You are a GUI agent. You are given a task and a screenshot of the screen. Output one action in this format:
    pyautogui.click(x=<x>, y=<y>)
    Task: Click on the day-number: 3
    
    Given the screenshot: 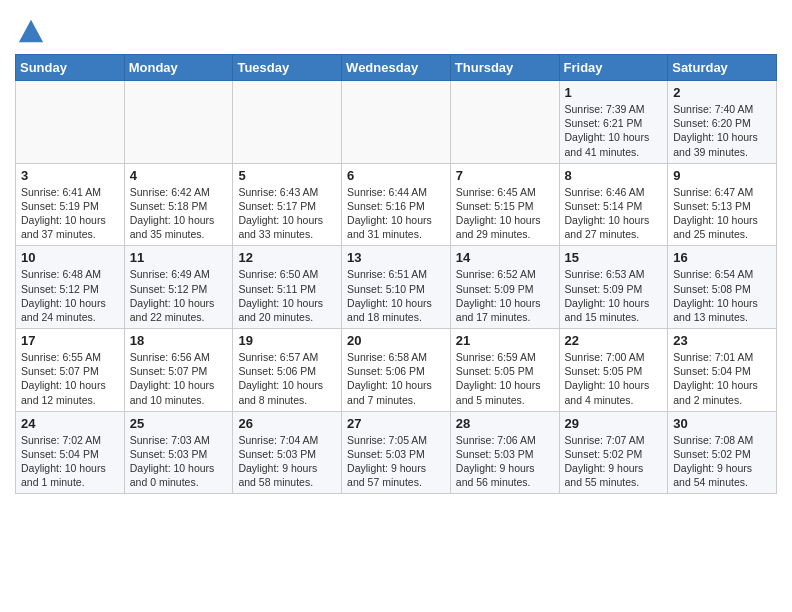 What is the action you would take?
    pyautogui.click(x=70, y=176)
    